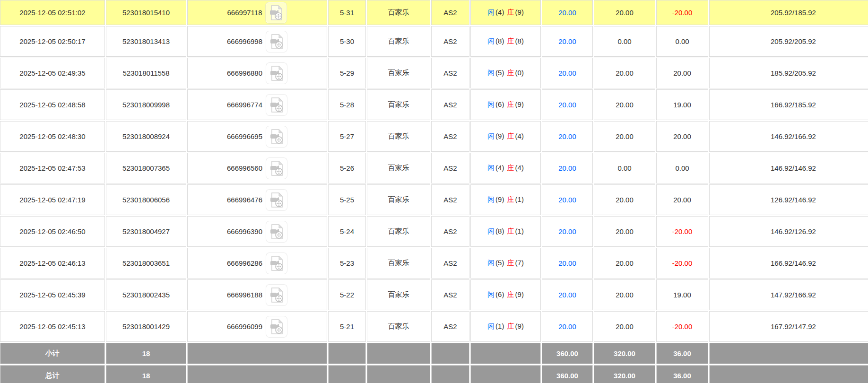  I want to click on order-no: 523018003651, so click(146, 263).